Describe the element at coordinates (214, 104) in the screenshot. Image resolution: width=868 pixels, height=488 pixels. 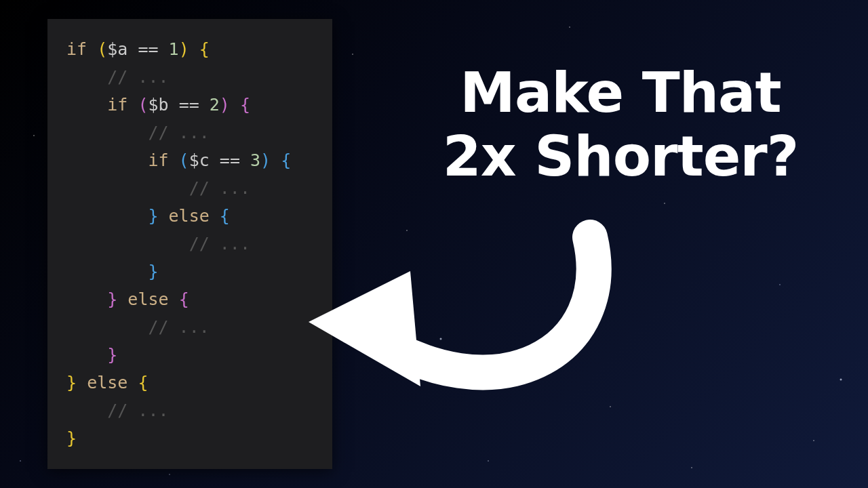
I see `num-2: 2` at that location.